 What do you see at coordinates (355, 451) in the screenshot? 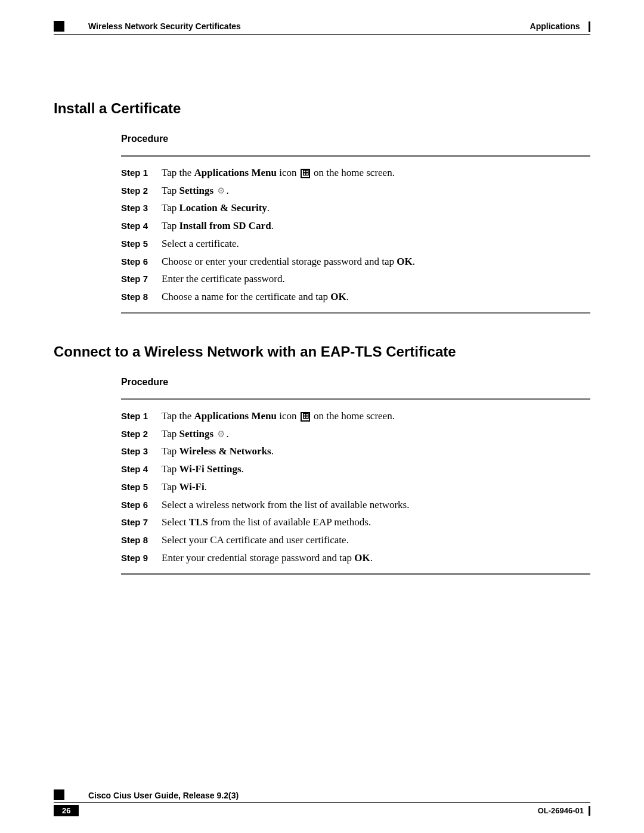
I see `step-row: Step 3Tap Wireless & Networks.` at bounding box center [355, 451].